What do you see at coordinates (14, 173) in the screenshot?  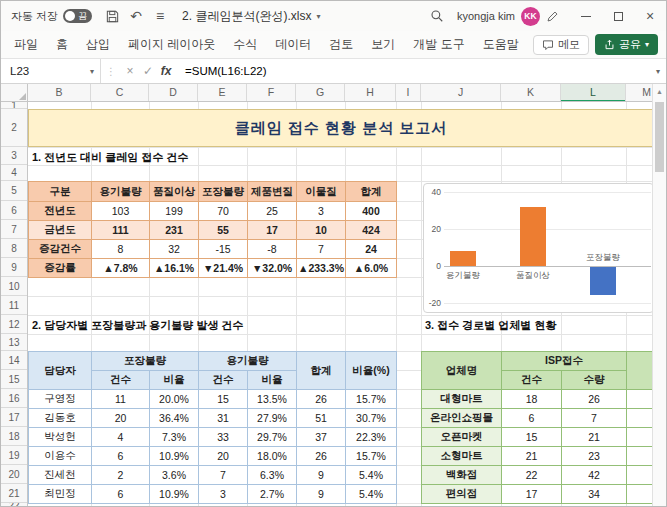 I see `row-header-4: 4` at bounding box center [14, 173].